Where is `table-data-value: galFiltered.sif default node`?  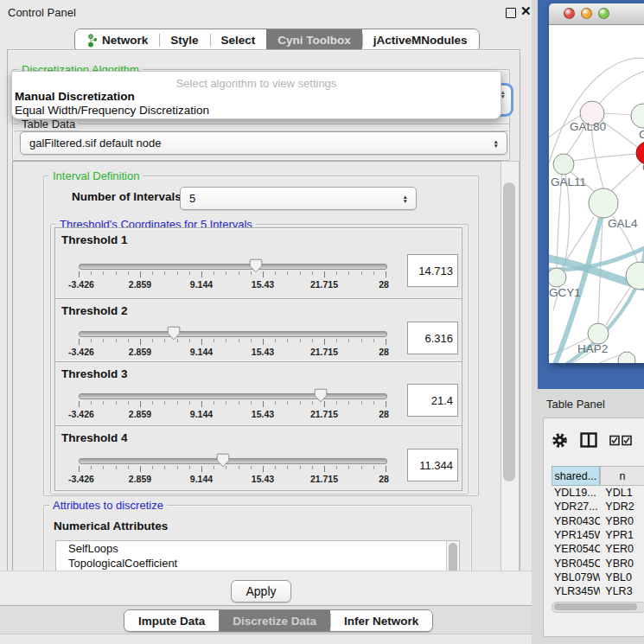
table-data-value: galFiltered.sif default node is located at coordinates (95, 143).